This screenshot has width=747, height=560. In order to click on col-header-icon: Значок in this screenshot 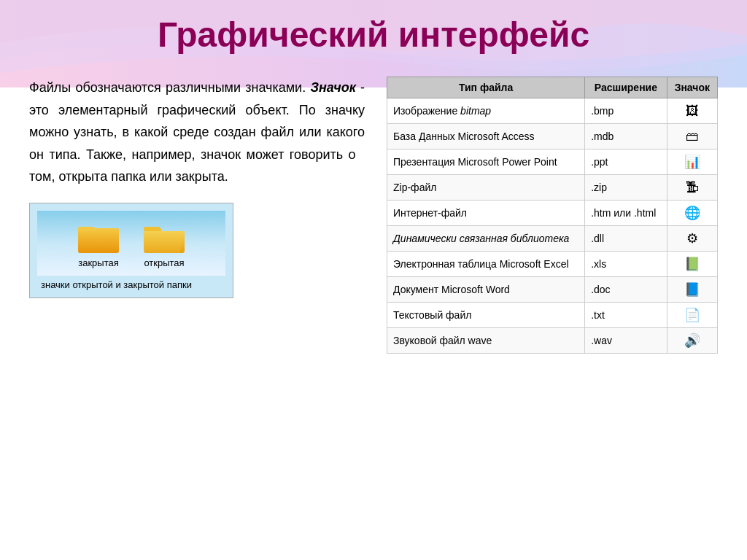, I will do `click(692, 88)`.